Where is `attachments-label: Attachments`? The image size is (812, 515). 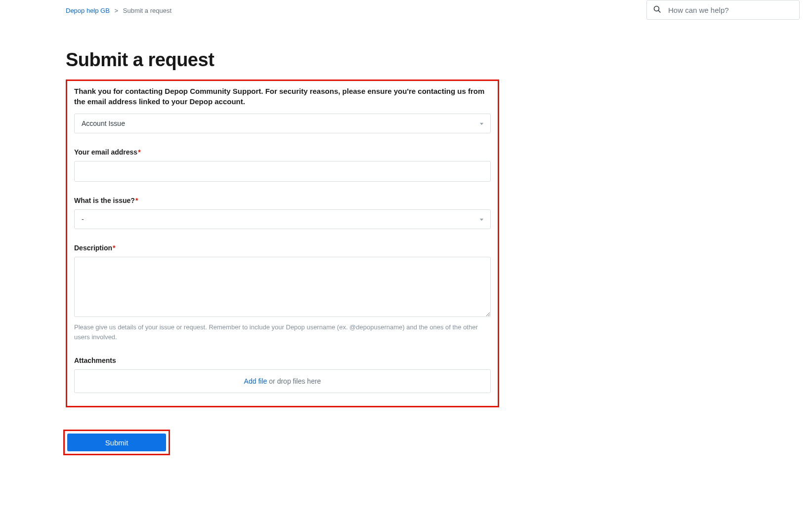 attachments-label: Attachments is located at coordinates (283, 360).